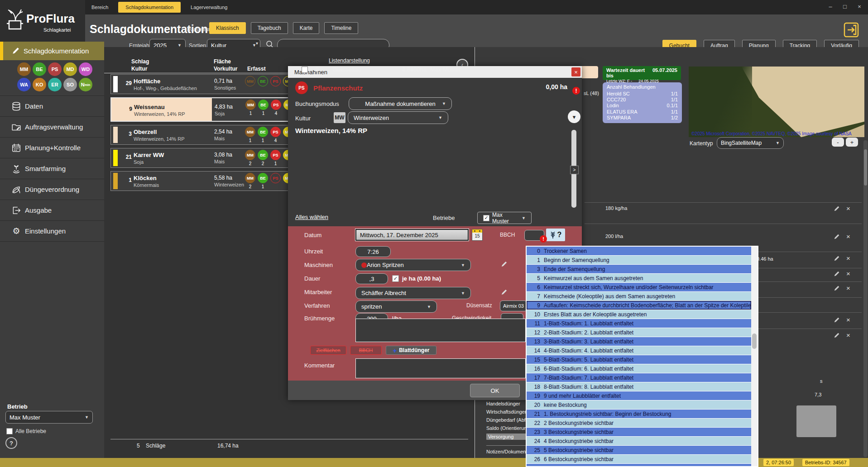  I want to click on category-badge: MM, so click(24, 69).